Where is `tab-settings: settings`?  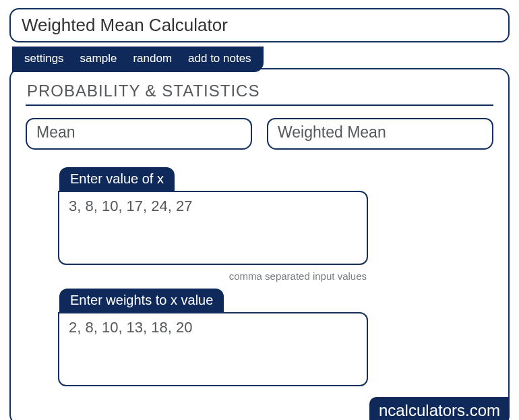 tab-settings: settings is located at coordinates (44, 59).